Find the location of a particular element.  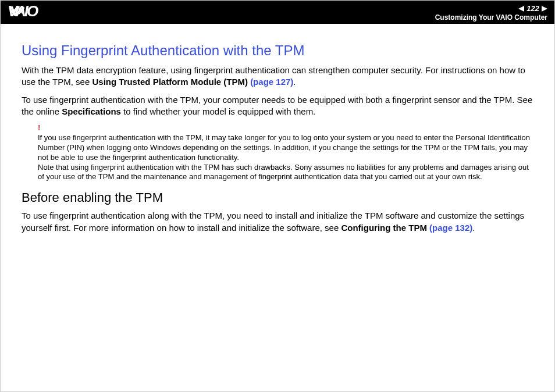

prev-page-arrow-icon is located at coordinates (521, 9).